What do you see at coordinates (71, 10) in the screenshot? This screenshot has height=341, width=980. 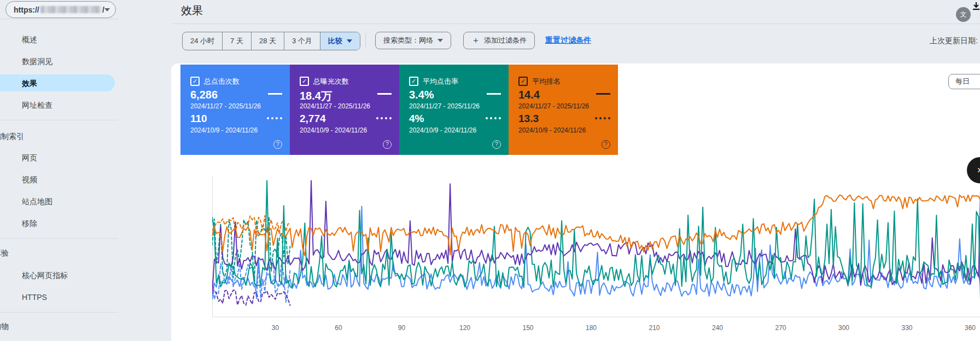 I see `property-url-redacted` at bounding box center [71, 10].